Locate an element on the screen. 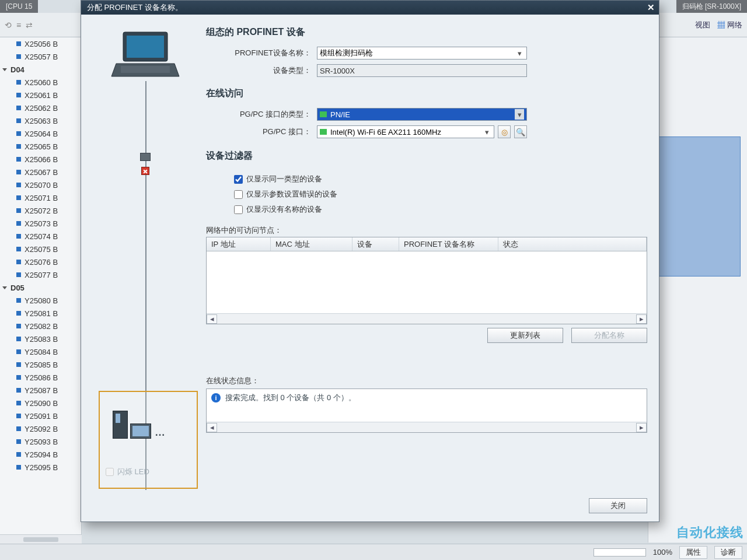 The height and width of the screenshot is (560, 747). devtype-label: 设备类型： is located at coordinates (261, 71).